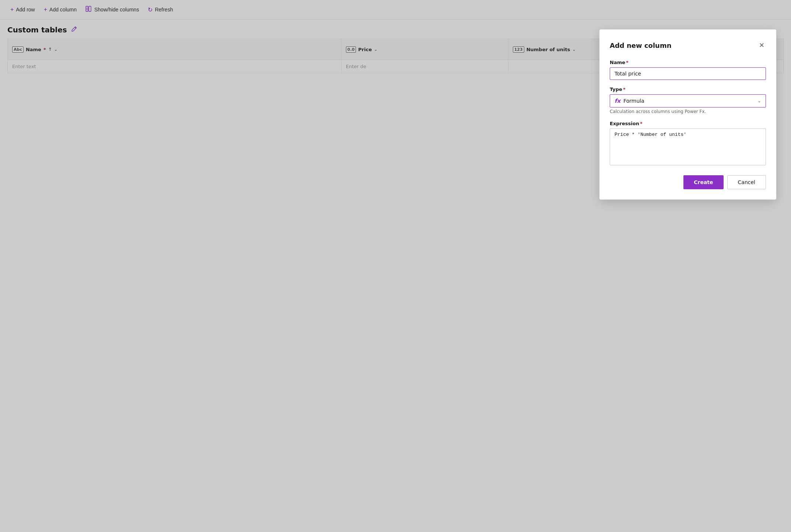 Image resolution: width=791 pixels, height=532 pixels. Describe the element at coordinates (640, 46) in the screenshot. I see `modal-title: Add new column` at that location.